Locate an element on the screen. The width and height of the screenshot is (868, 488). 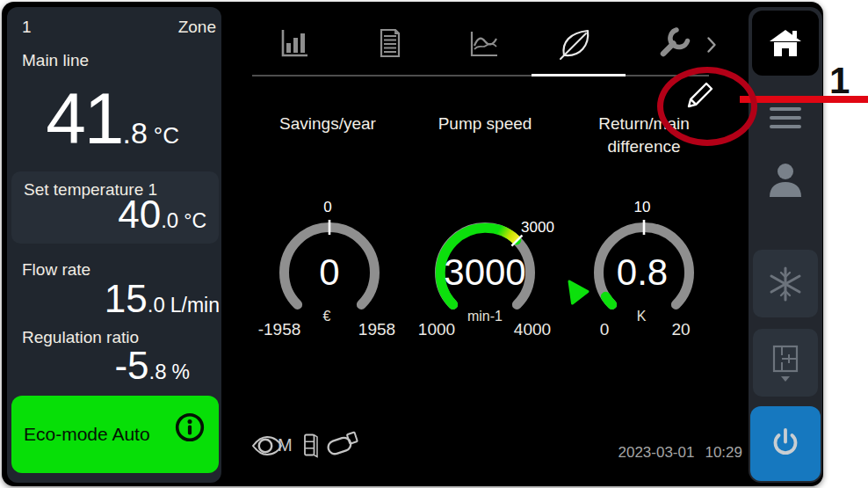
flow-int: 15 is located at coordinates (127, 299).